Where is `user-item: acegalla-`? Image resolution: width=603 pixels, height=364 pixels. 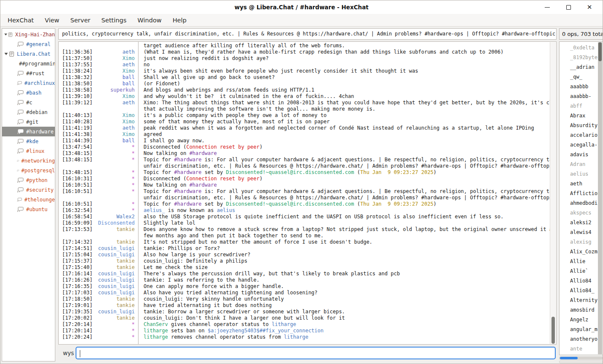 user-item: acegalla- is located at coordinates (581, 145).